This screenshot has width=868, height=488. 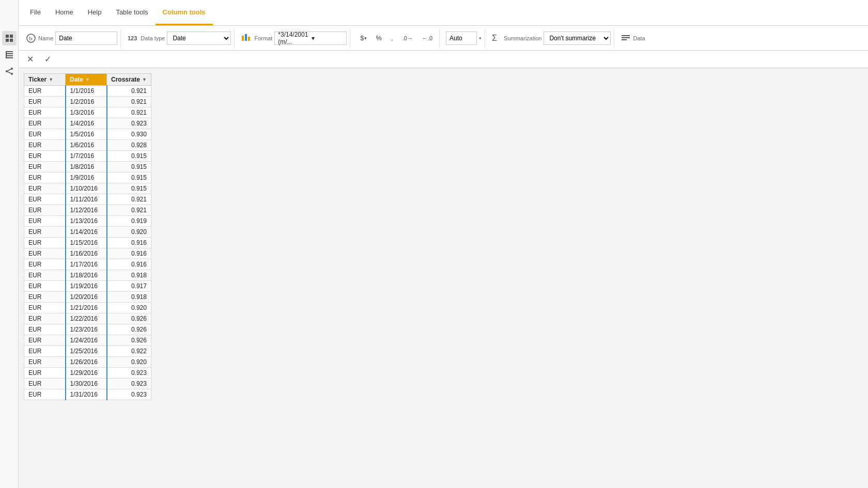 I want to click on cell-date: 1/8/2016, so click(x=86, y=167).